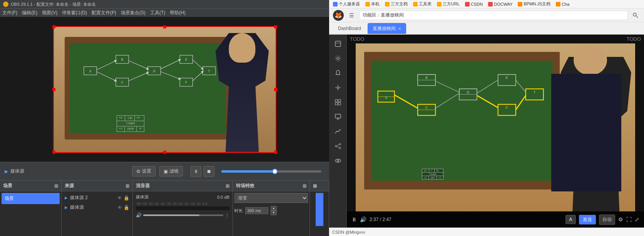  I want to click on bookmark-cha: Cha, so click(563, 4).